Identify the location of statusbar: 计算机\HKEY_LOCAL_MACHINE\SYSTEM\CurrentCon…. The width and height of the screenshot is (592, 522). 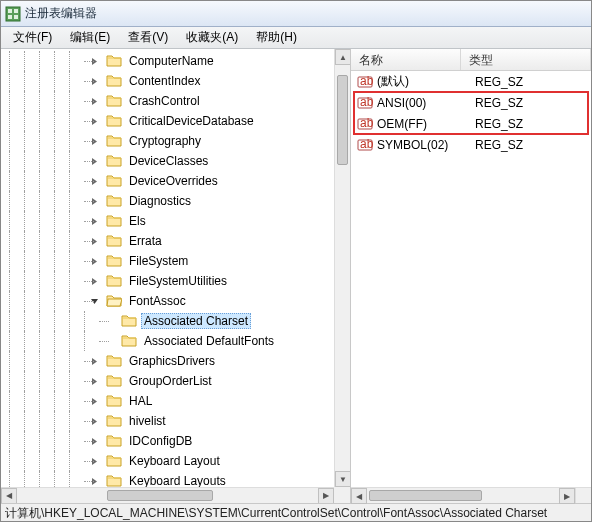
(296, 512).